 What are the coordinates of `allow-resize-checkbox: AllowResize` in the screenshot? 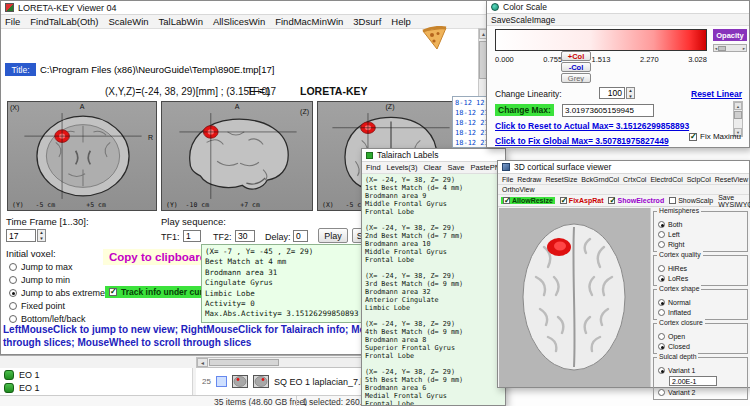 It's located at (528, 200).